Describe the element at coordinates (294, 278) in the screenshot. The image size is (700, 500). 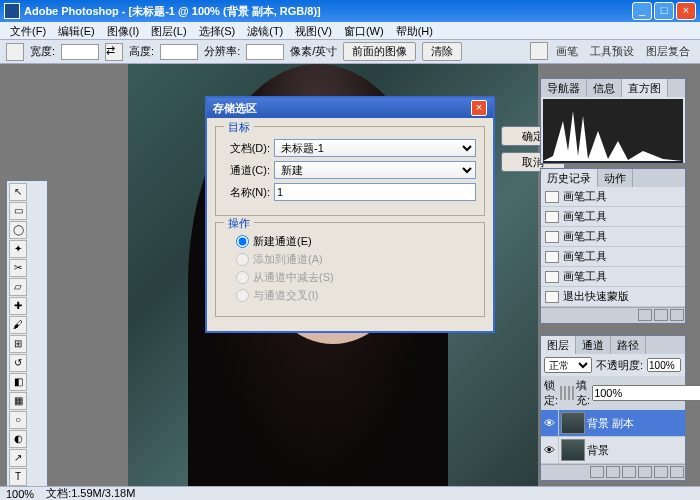
I see `op-sub-label: 从通道中减去(S)` at that location.